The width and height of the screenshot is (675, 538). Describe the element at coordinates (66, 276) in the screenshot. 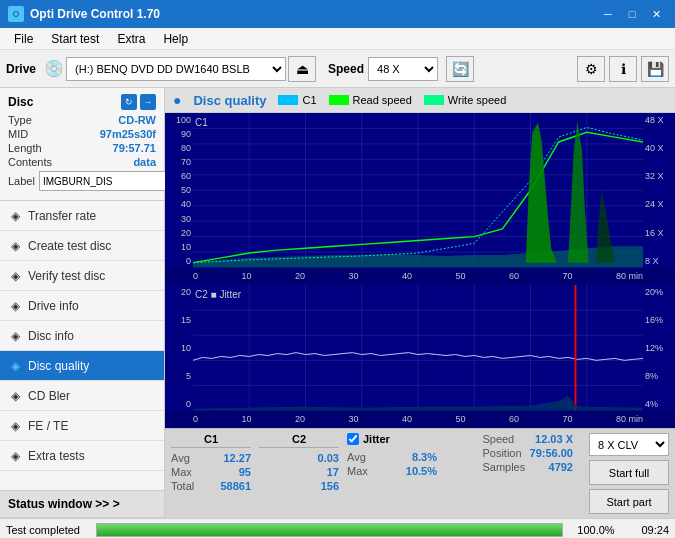

I see `sidebar-item-label: Verify test disc` at that location.